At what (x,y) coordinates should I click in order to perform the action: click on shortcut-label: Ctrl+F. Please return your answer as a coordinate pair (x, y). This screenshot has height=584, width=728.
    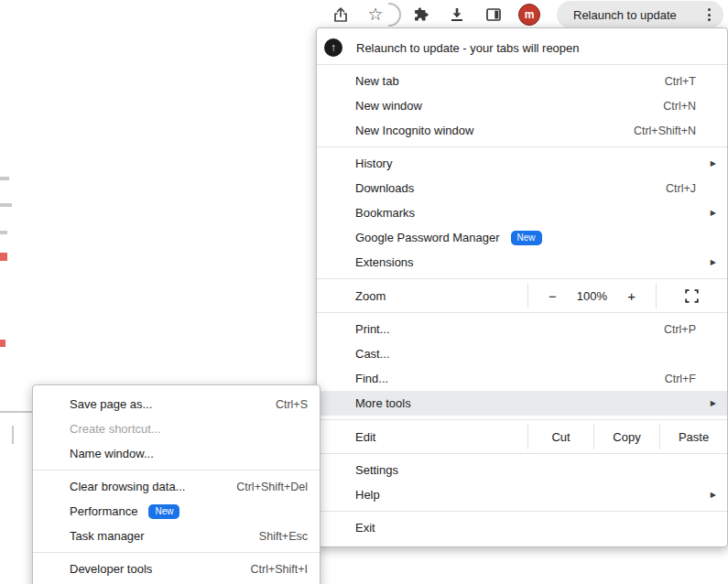
    Looking at the image, I should click on (680, 379).